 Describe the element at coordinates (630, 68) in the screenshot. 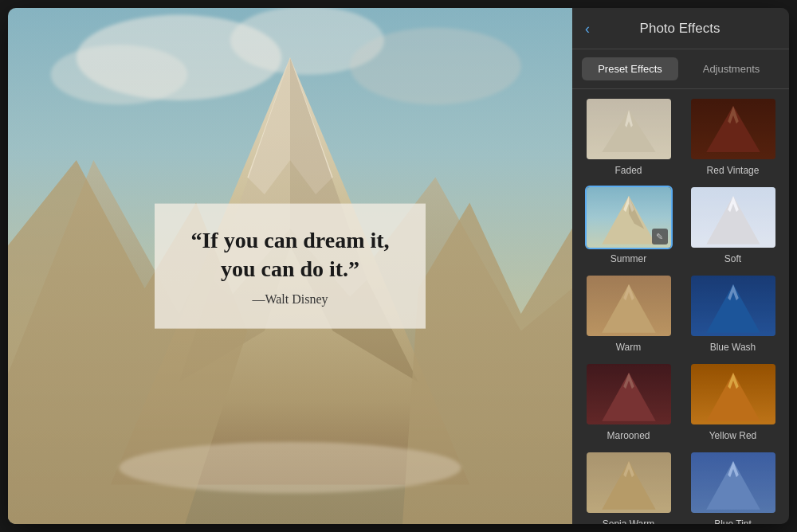

I see `tab-preset-effects: Preset Effects` at that location.